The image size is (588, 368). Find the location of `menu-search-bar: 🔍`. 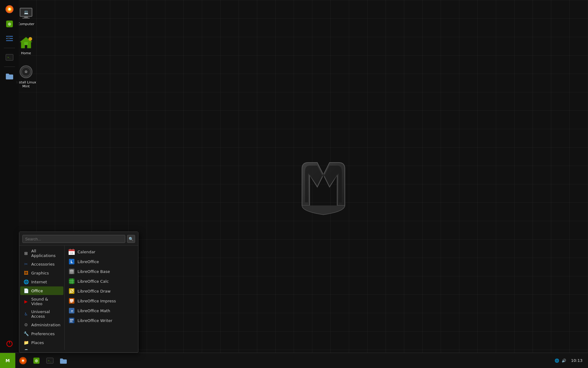

menu-search-bar: 🔍 is located at coordinates (79, 239).